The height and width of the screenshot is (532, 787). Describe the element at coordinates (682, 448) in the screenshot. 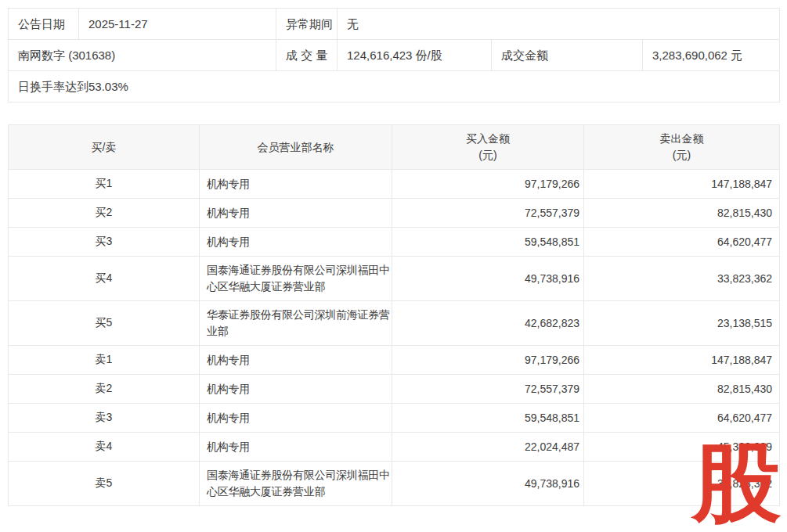

I see `cell-sell-amount: 45,320,029` at that location.